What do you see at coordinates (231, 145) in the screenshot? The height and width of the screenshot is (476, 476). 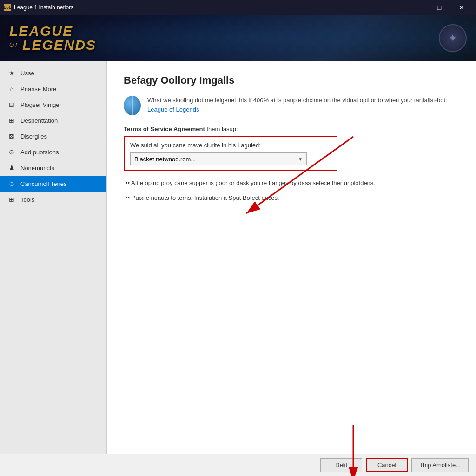 I see `redbox-title: We suid all you cane mave clurlte in his…` at bounding box center [231, 145].